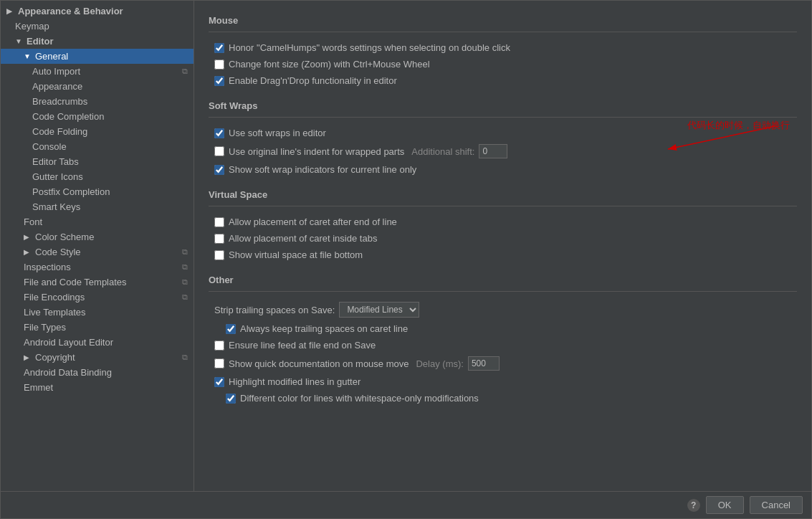 Image resolution: width=812 pixels, height=519 pixels. What do you see at coordinates (353, 399) in the screenshot?
I see `different-color-label: Different color for lines with whitespac…` at bounding box center [353, 399].